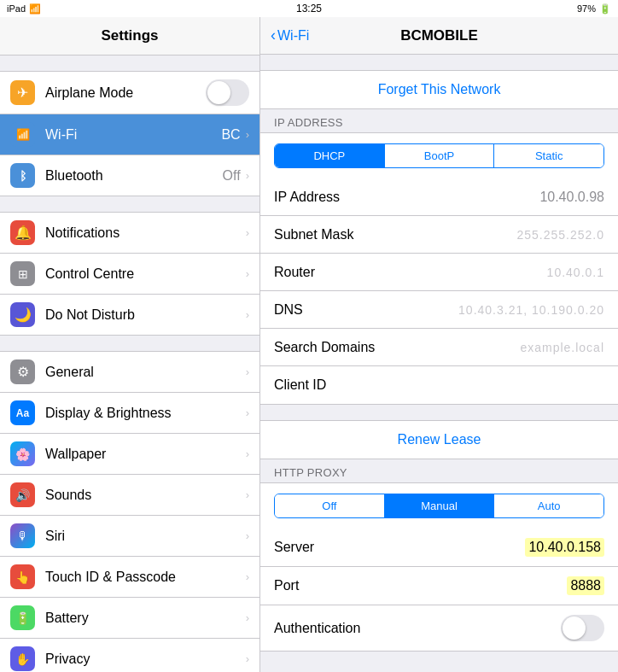 The height and width of the screenshot is (672, 618). I want to click on renew-lease-row: Renew Lease, so click(439, 440).